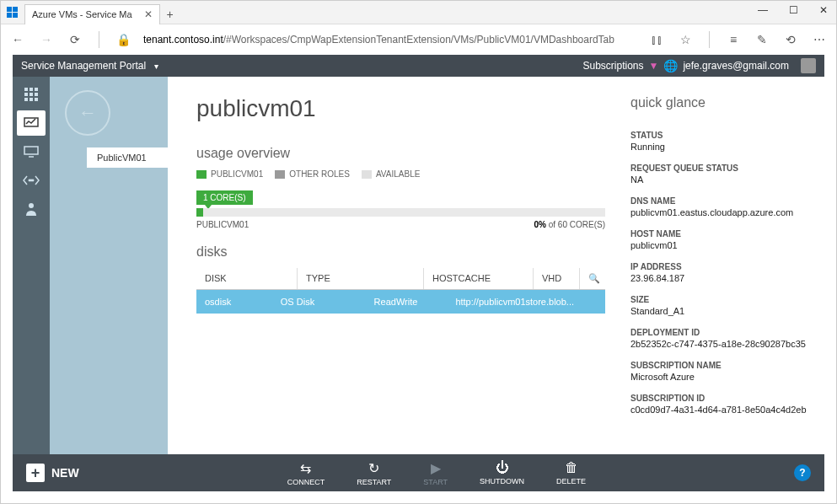 The height and width of the screenshot is (504, 837). Describe the element at coordinates (720, 410) in the screenshot. I see `glance-value: c0cd09d7-4a31-4d64-a781-8e50a4c4d2eb` at that location.